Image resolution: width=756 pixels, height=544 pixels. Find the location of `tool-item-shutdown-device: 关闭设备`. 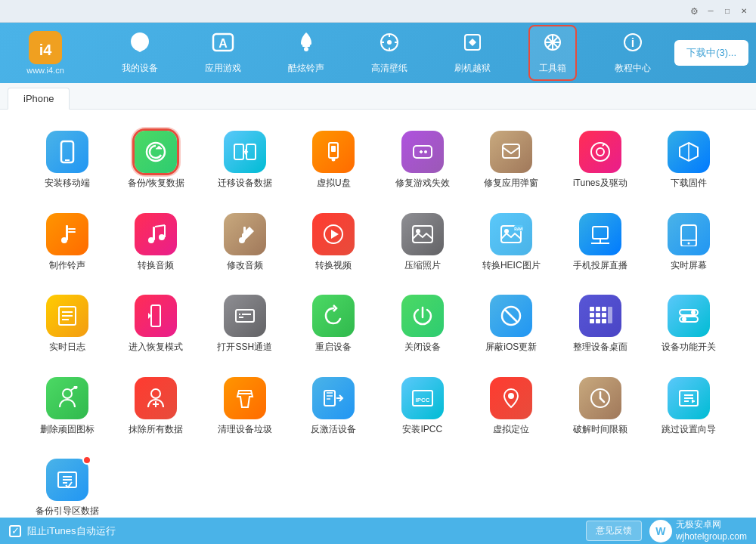

tool-item-shutdown-device: 关闭设备 is located at coordinates (423, 324).